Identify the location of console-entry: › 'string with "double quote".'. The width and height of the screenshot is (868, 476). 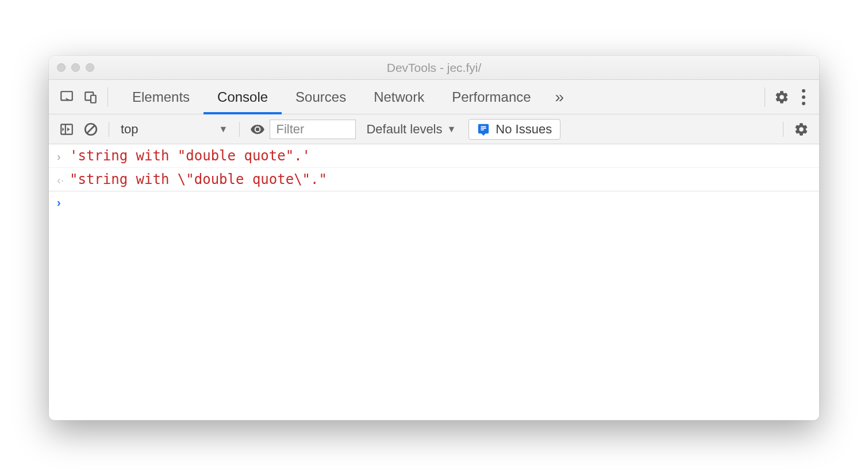
(434, 156).